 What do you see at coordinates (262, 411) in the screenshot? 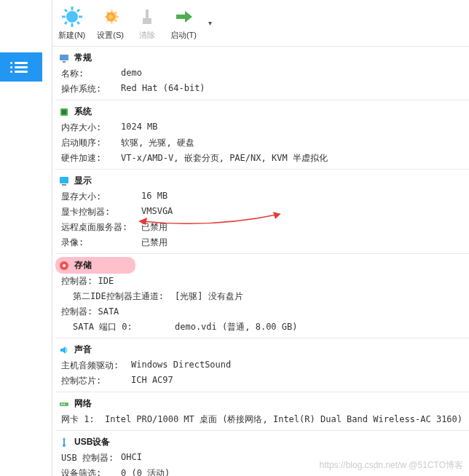
I see `section-network: 网络 网卡 1:Intel PRO/1000 MT 桌面 (桥接网络, Inte…` at bounding box center [262, 411].